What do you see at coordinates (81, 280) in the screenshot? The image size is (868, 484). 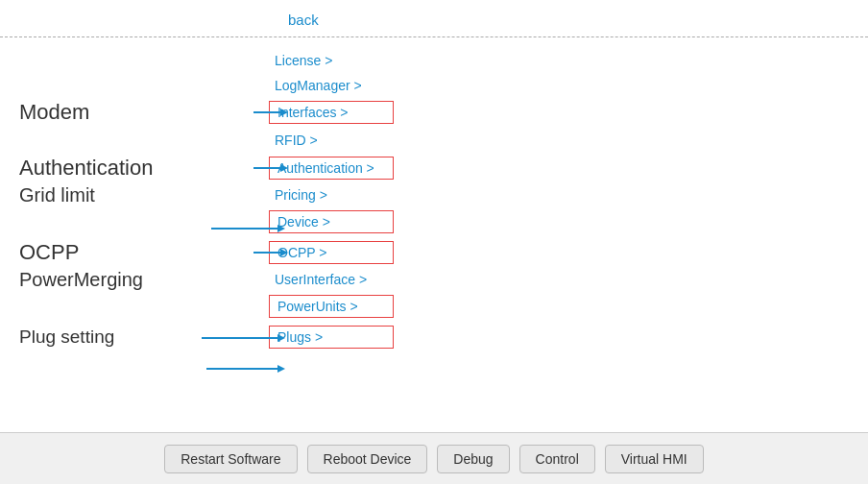 I see `power-merging-label: PowerMerging` at bounding box center [81, 280].